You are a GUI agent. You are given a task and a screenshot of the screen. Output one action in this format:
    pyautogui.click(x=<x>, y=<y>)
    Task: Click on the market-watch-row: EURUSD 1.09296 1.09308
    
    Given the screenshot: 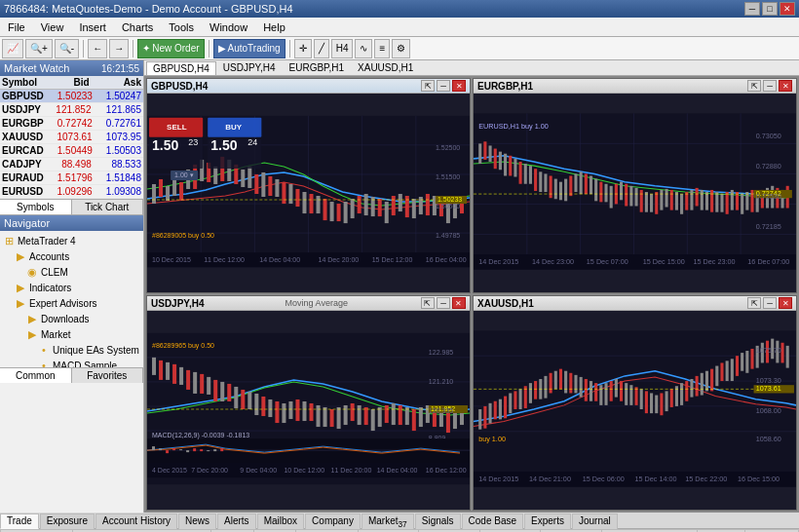 What is the action you would take?
    pyautogui.click(x=72, y=192)
    